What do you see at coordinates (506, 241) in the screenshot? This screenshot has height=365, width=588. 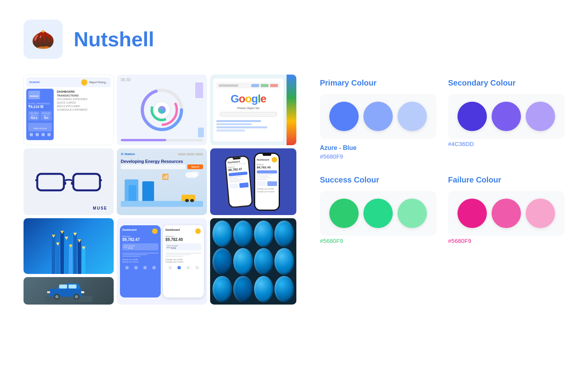 I see `failure-colour-hex: #5680F9` at bounding box center [506, 241].